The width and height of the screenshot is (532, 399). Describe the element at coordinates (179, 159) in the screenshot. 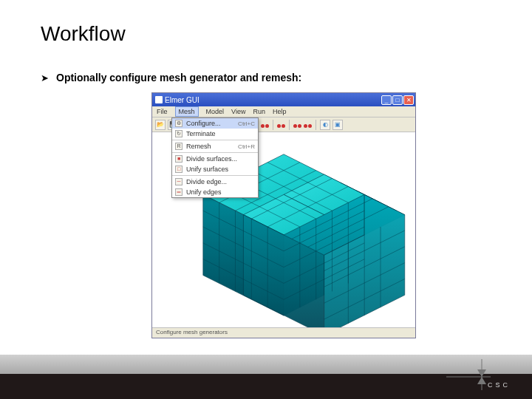

I see `divide-icon: ■` at that location.